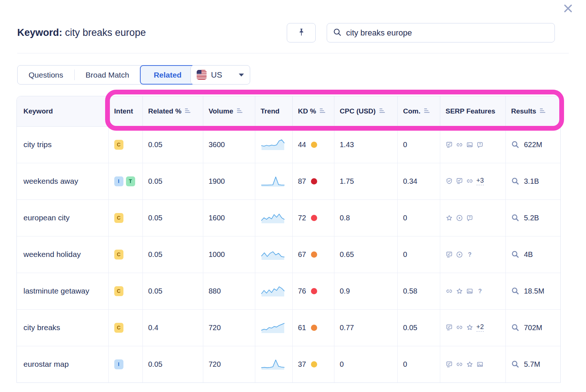  Describe the element at coordinates (37, 144) in the screenshot. I see `keyword-link: city trips` at that location.